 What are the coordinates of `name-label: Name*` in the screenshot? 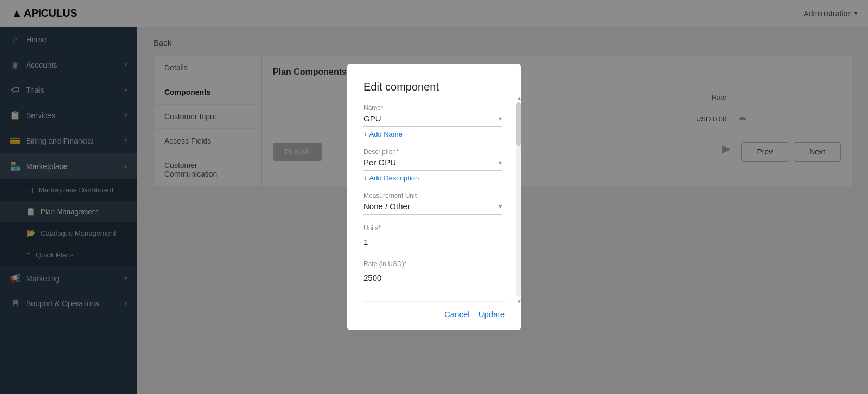 It's located at (433, 108).